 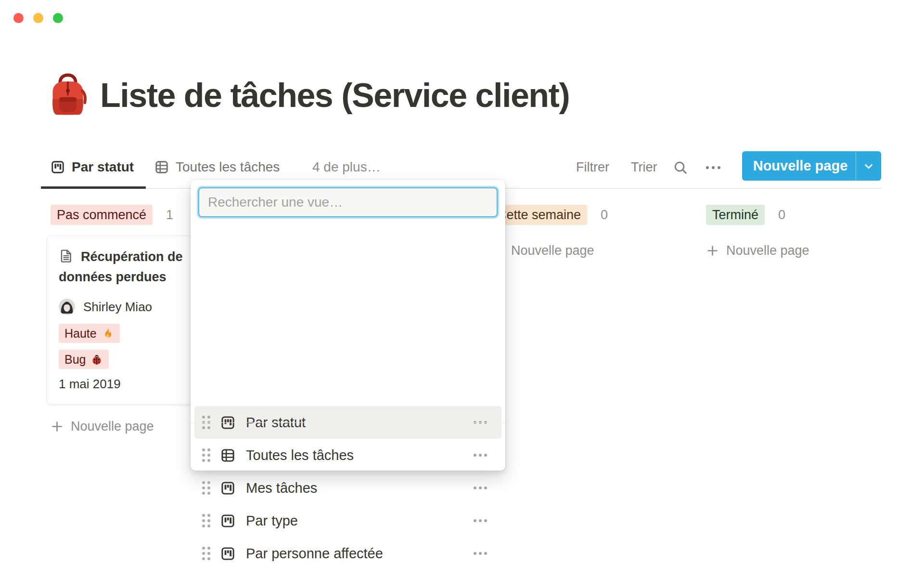 I want to click on page-icon, so click(x=66, y=256).